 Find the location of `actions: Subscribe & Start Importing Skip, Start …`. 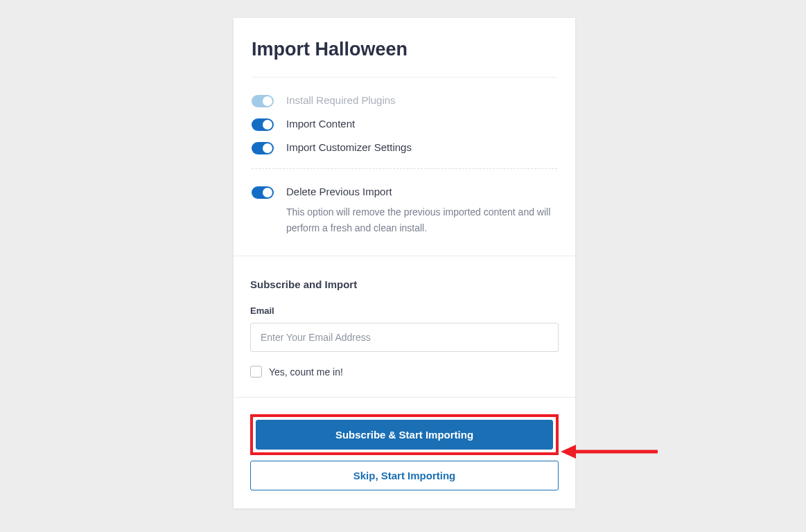

actions: Subscribe & Start Importing Skip, Start … is located at coordinates (405, 453).